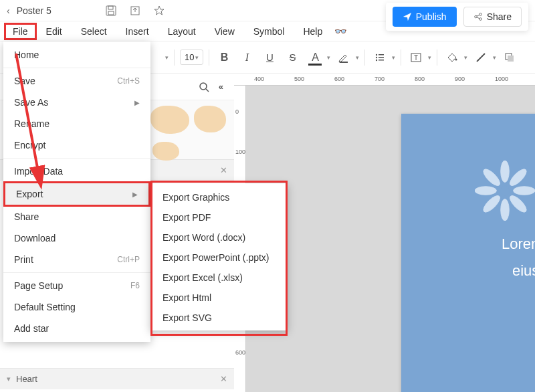  I want to click on italic-button: I, so click(247, 58).